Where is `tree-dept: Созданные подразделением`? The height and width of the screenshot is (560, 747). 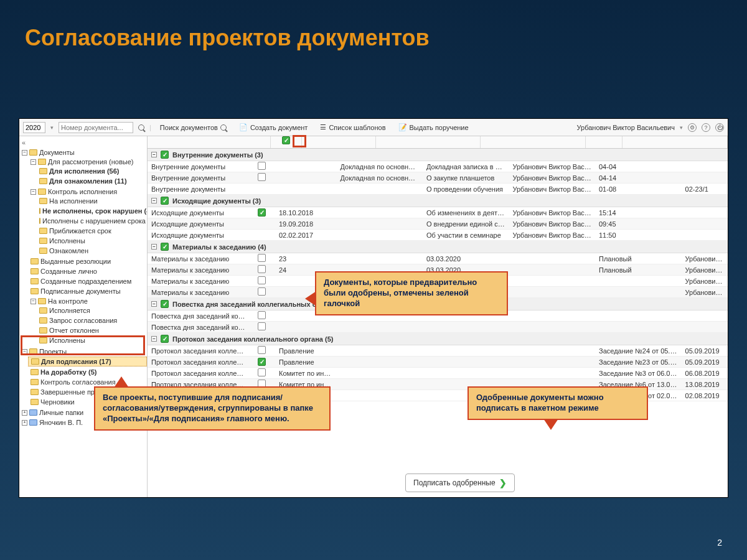 tree-dept: Созданные подразделением is located at coordinates (87, 281).